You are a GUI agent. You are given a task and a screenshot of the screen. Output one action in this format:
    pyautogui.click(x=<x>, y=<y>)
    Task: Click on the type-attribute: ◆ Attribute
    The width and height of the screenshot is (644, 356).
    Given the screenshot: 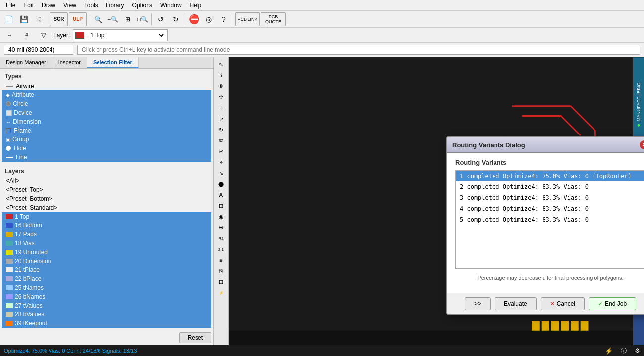 What is the action you would take?
    pyautogui.click(x=107, y=95)
    